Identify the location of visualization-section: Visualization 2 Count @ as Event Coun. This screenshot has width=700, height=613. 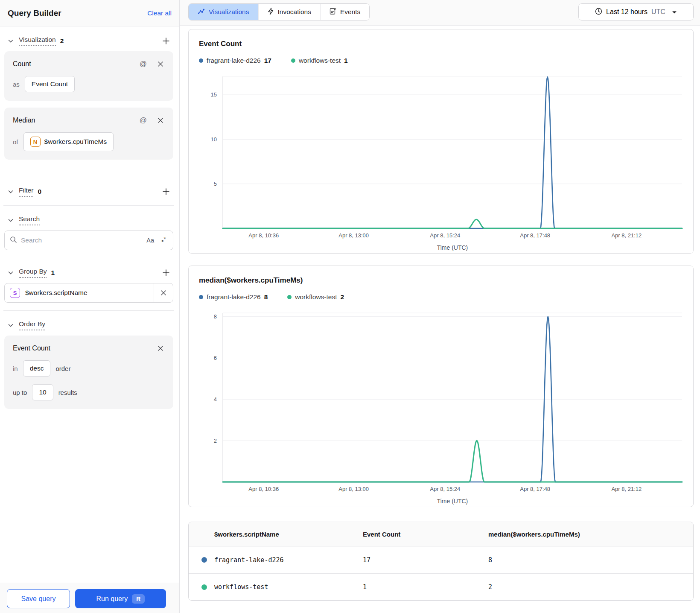
(89, 102).